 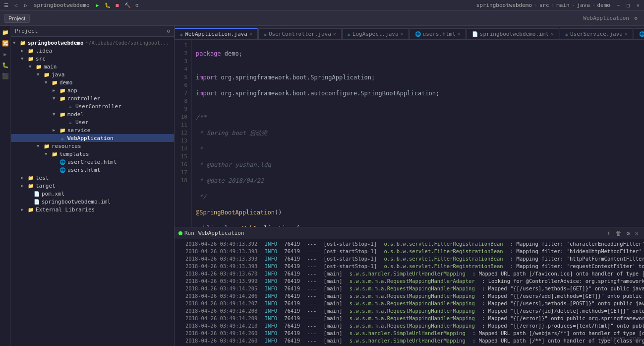 What do you see at coordinates (221, 233) in the screenshot?
I see `run-app-name: WebApplication` at bounding box center [221, 233].